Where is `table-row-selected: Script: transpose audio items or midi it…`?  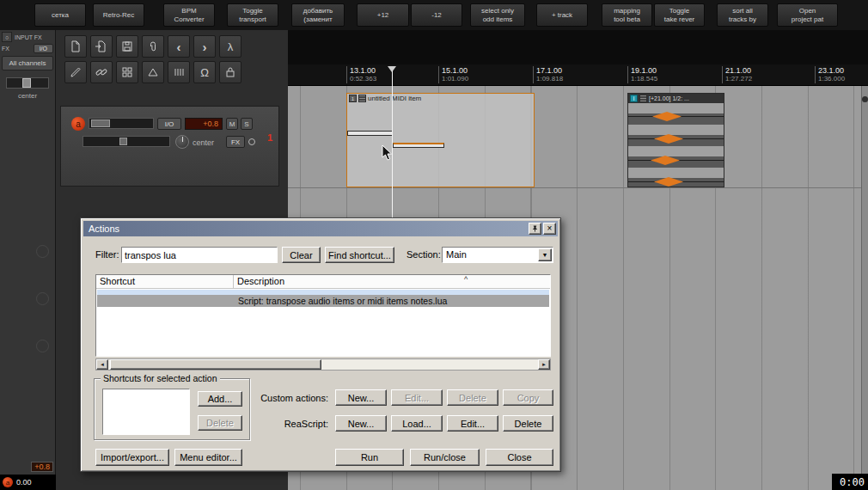
table-row-selected: Script: transpose audio items or midi it… is located at coordinates (323, 301).